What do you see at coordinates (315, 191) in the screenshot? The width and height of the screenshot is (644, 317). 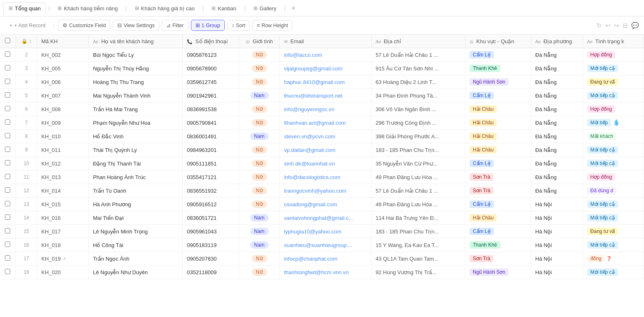 I see `email-link: tranngocvinh@yahoo.com` at bounding box center [315, 191].